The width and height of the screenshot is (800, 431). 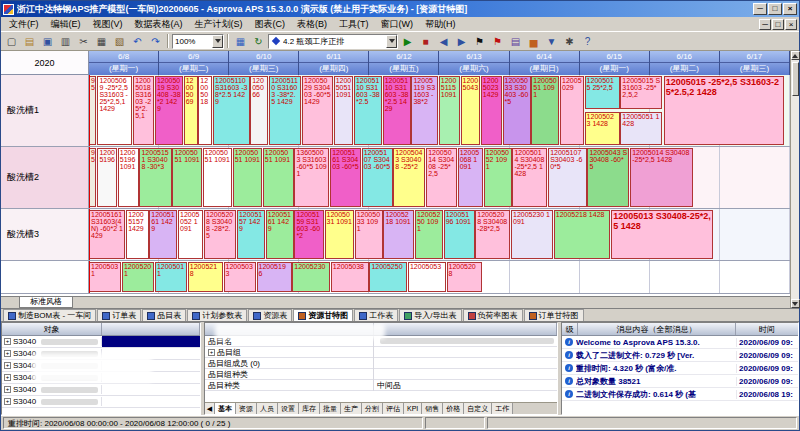 I want to click on sheet-tab-0: 制造BOM表 - 一车间, so click(x=50, y=315).